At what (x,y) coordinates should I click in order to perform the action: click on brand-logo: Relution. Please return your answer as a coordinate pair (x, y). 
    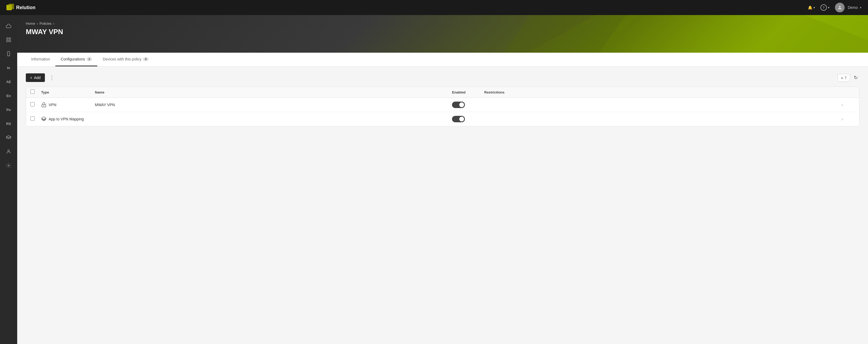
    Looking at the image, I should click on (21, 7).